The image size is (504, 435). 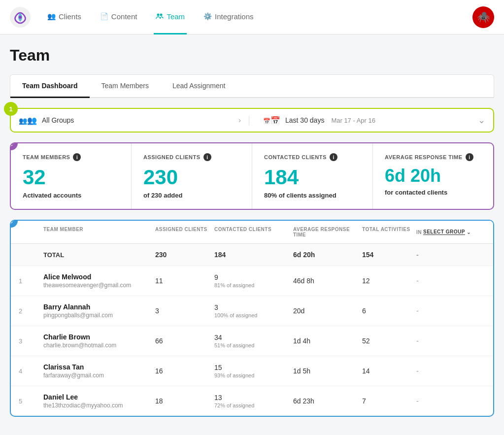 I want to click on row-2-contacted: 3, so click(x=254, y=307).